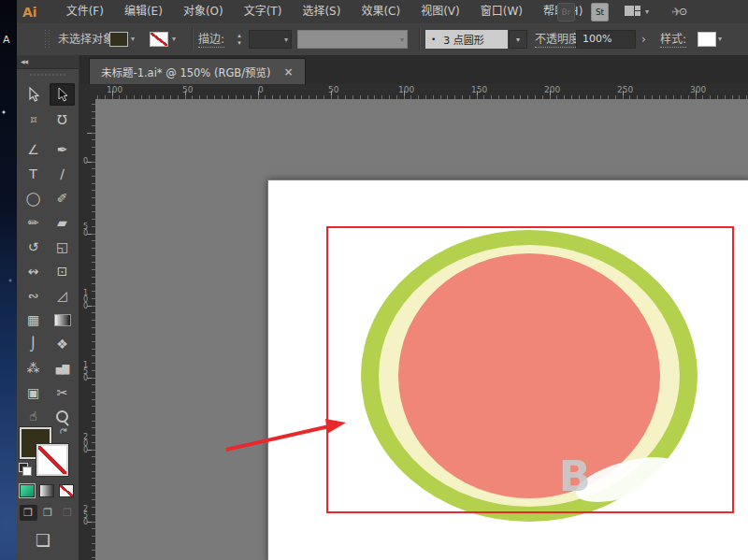 Image resolution: width=748 pixels, height=560 pixels. I want to click on stepper-down-icon: ▾, so click(239, 43).